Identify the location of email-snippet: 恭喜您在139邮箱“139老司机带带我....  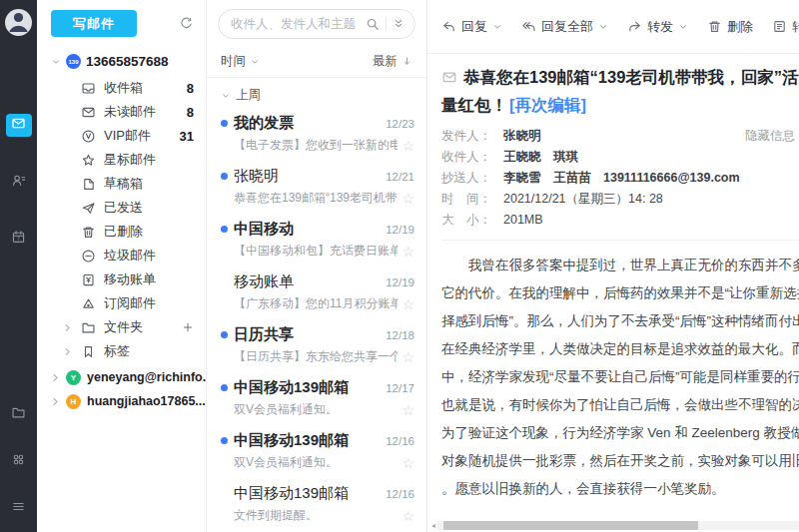
(316, 198).